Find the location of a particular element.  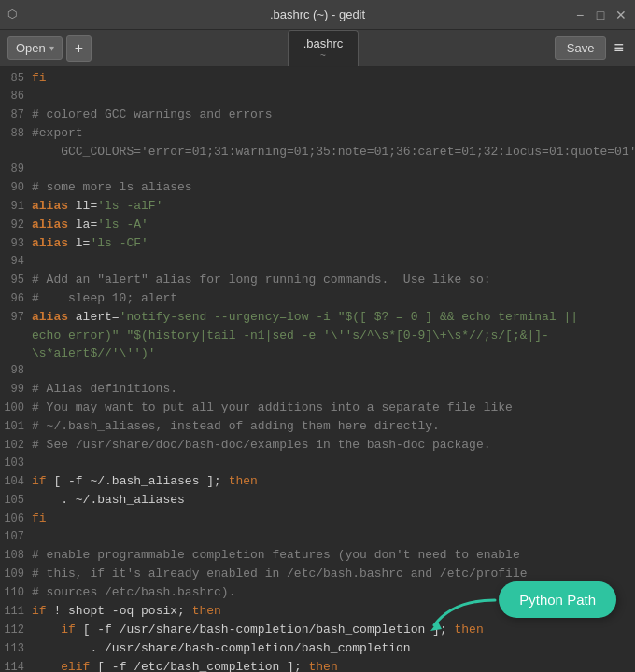

line-number: 105 is located at coordinates (16, 500).